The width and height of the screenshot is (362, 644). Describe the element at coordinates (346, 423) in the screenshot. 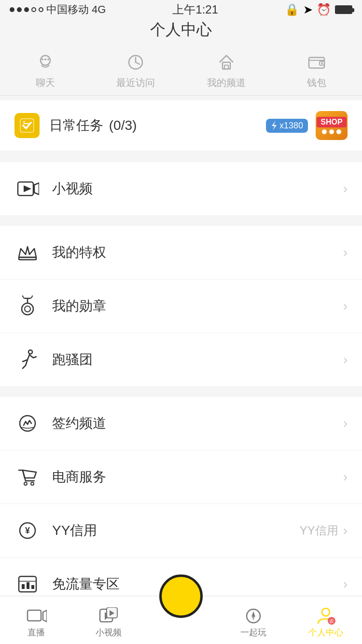

I see `chevron-signed: ›` at that location.